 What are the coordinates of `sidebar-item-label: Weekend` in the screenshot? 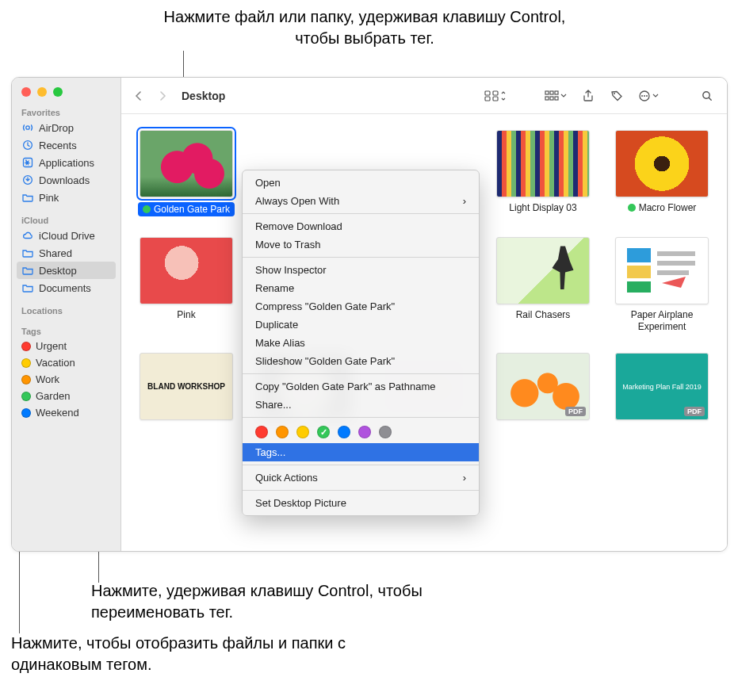 It's located at (57, 412).